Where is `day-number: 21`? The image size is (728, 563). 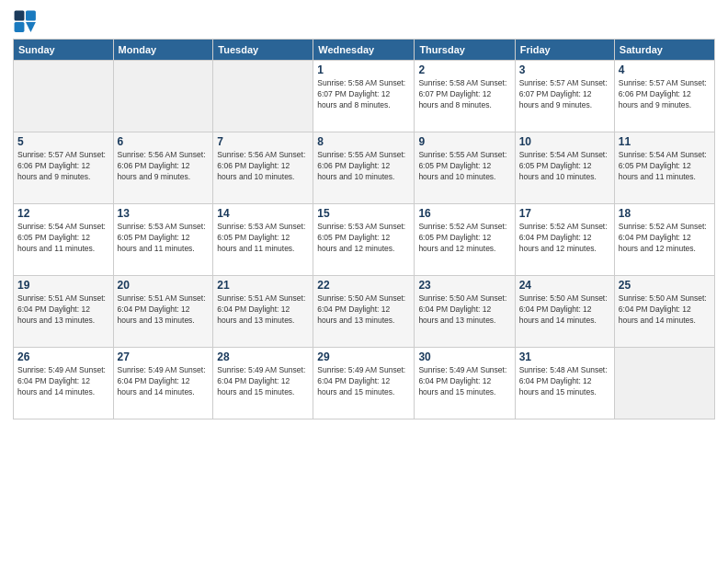
day-number: 21 is located at coordinates (263, 285).